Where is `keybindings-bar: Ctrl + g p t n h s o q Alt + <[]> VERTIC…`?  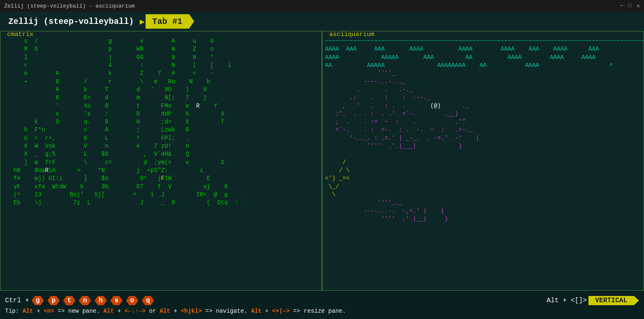 keybindings-bar: Ctrl + g p t n h s o q Alt + <[]> VERTIC… is located at coordinates (322, 301).